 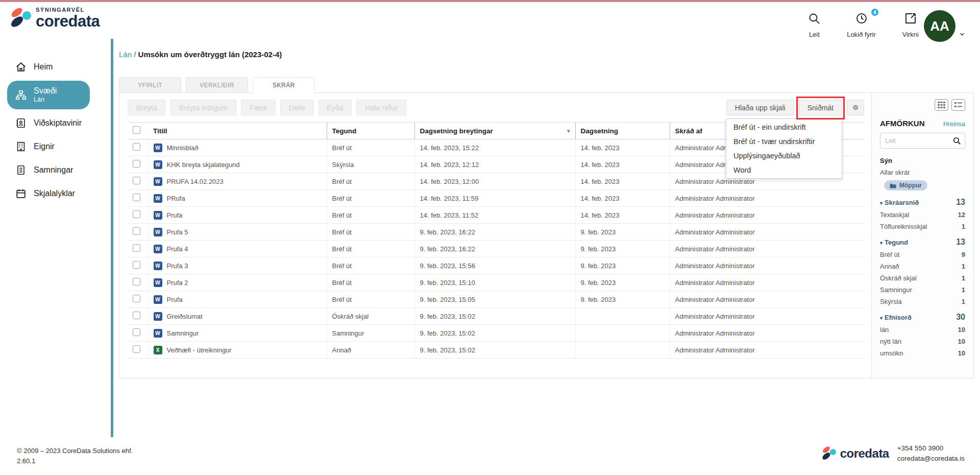 What do you see at coordinates (496, 283) in the screenshot?
I see `table-row: WPrufa 2Bréf út9. feb. 2023, 15:109. feb…` at bounding box center [496, 283].